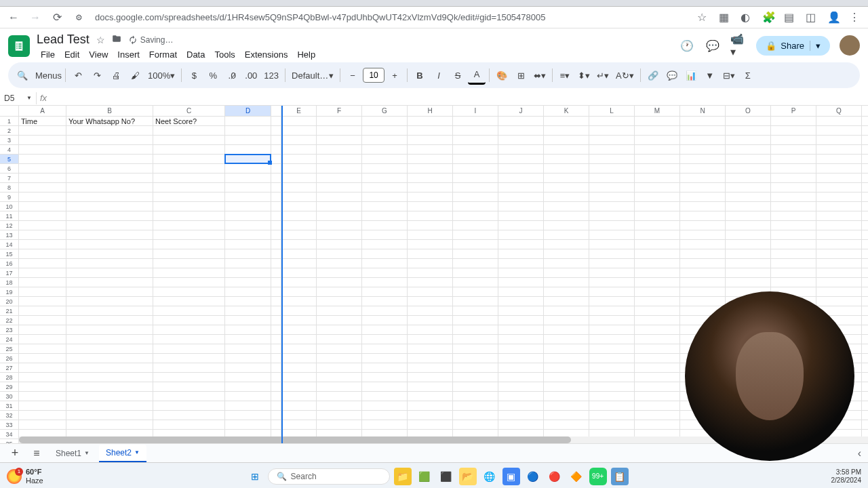 The width and height of the screenshot is (868, 488). I want to click on menu-extensions: Extensions, so click(267, 54).